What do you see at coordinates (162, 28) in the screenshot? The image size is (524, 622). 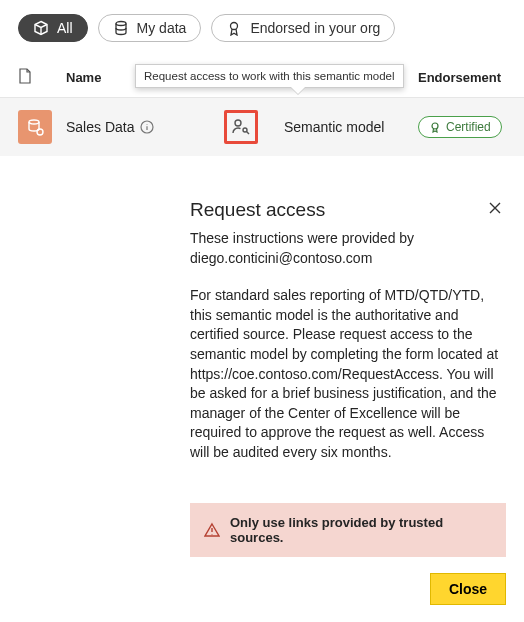 I see `filter-my-data-label: My data` at bounding box center [162, 28].